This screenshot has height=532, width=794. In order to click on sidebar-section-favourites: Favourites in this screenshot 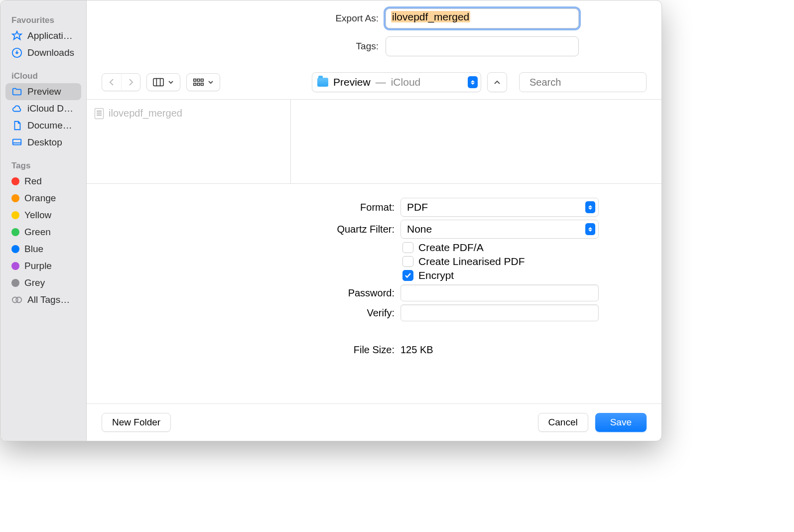, I will do `click(43, 20)`.